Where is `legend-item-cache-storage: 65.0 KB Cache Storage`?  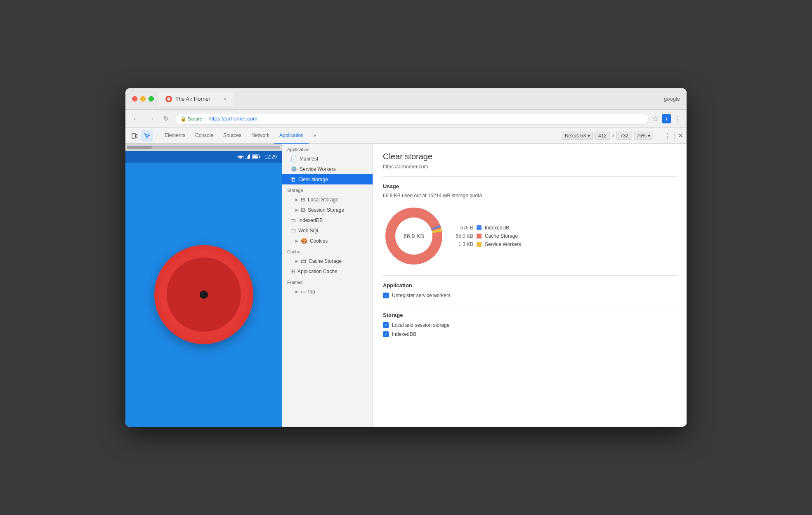 legend-item-cache-storage: 65.0 KB Cache Storage is located at coordinates (488, 236).